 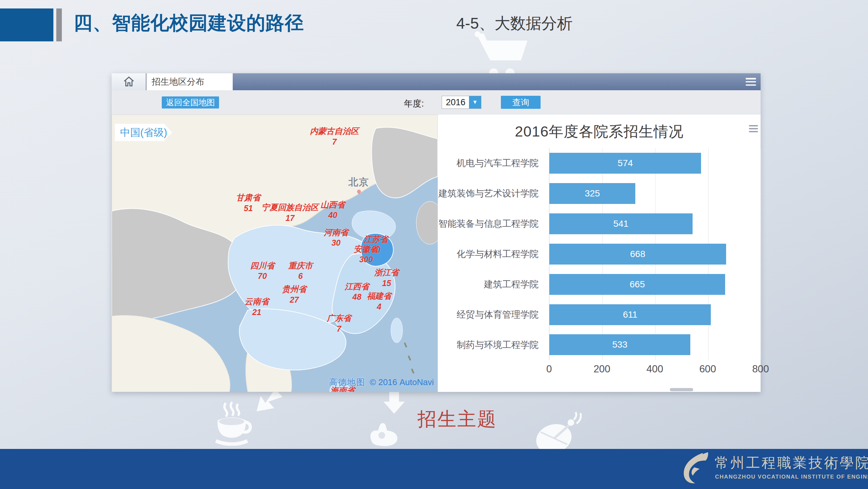 What do you see at coordinates (357, 287) in the screenshot?
I see `province-name: 江西省` at bounding box center [357, 287].